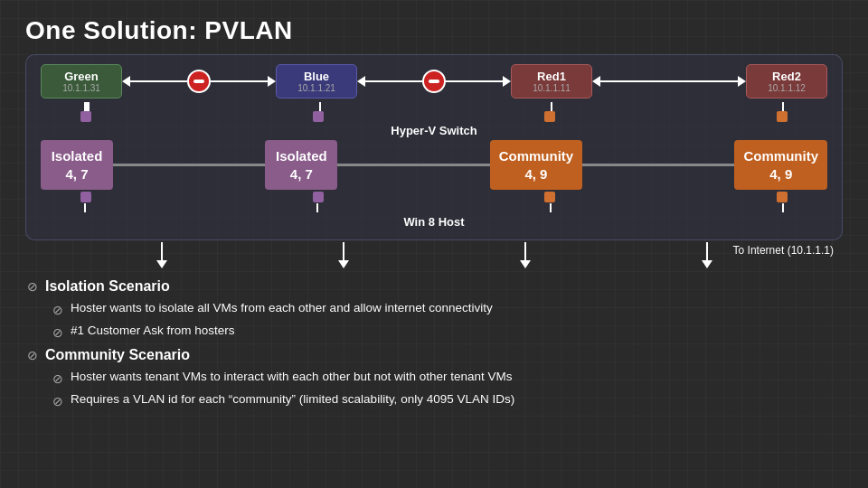 The image size is (868, 488). I want to click on vm-green: Green 10.1.1.31, so click(81, 81).